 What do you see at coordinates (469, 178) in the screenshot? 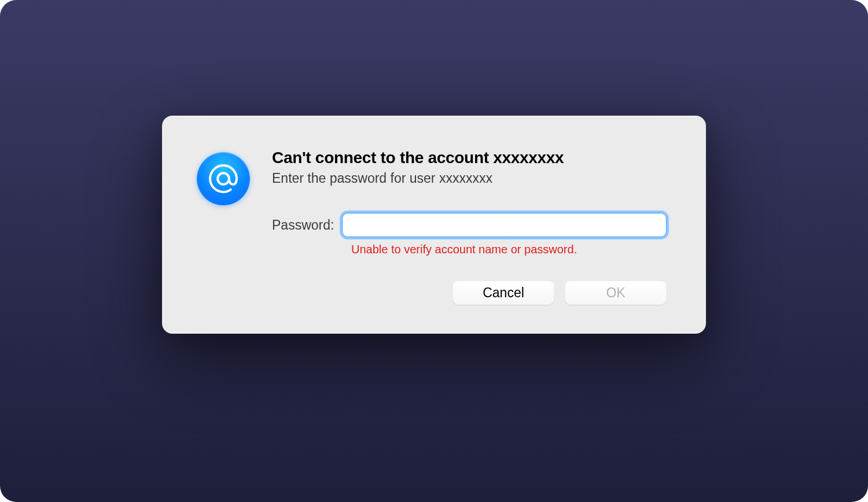
I see `dialog-subtitle: Enter the password for user xxxxxxxx` at bounding box center [469, 178].